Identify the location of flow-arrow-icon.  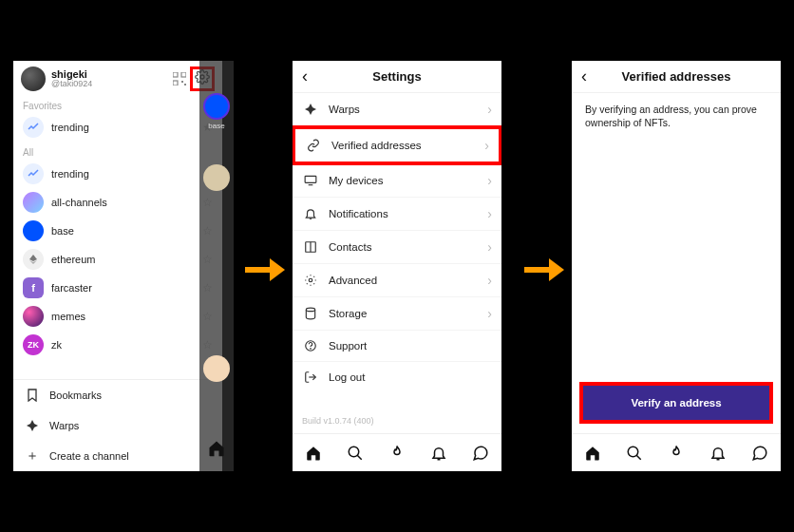
(264, 270).